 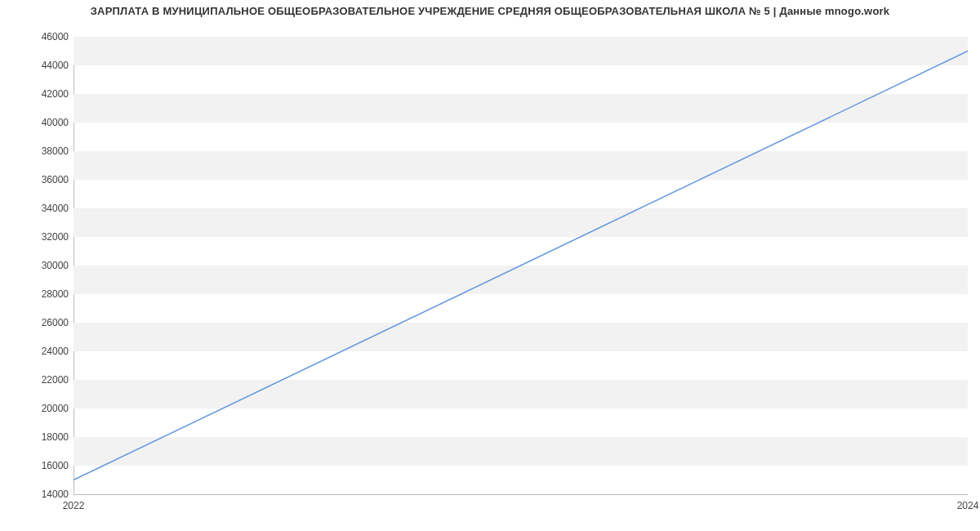 What do you see at coordinates (36, 180) in the screenshot?
I see `y-tick-label: 36000` at bounding box center [36, 180].